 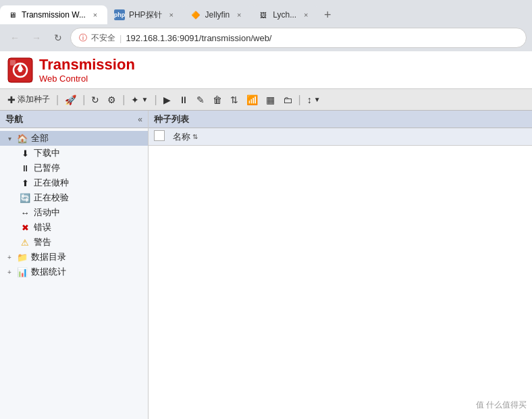 I want to click on sidebar-item-paused-label: 已暂停, so click(x=88, y=168).